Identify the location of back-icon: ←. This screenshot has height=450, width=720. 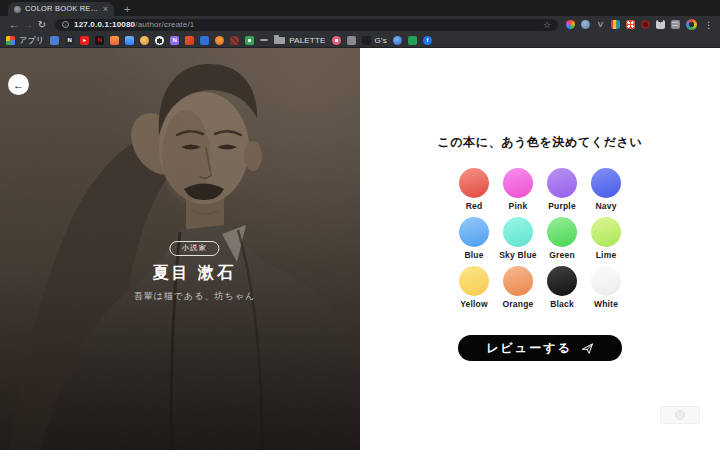
(14, 24).